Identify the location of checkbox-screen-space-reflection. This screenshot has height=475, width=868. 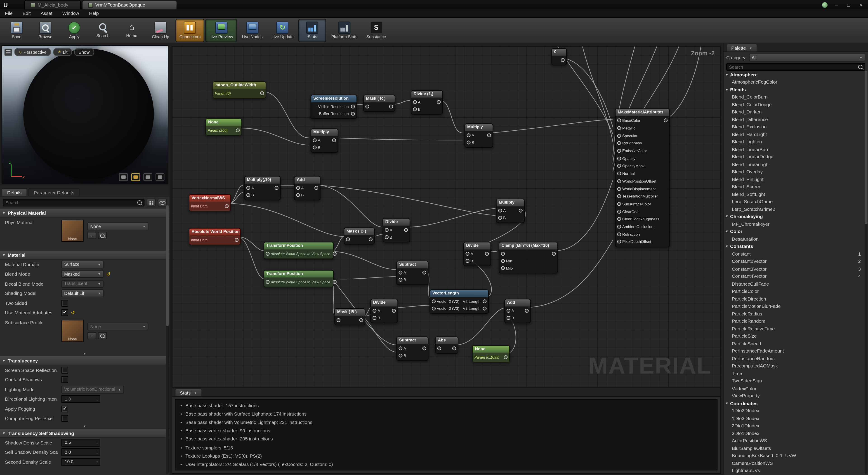
(65, 370).